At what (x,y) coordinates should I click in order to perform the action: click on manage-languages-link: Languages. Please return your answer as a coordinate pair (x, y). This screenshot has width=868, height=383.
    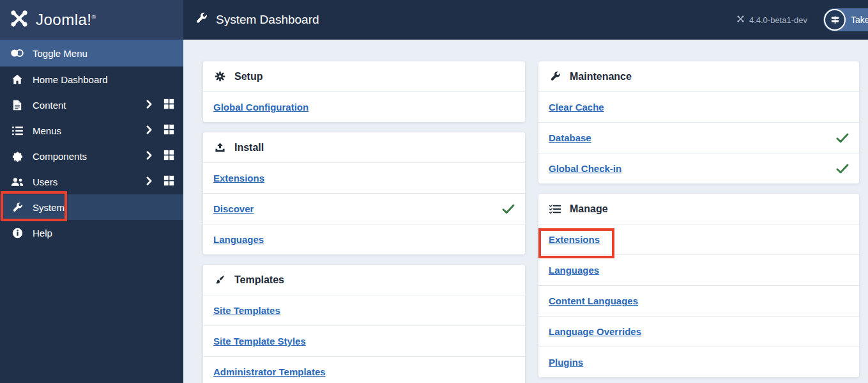
    Looking at the image, I should click on (574, 270).